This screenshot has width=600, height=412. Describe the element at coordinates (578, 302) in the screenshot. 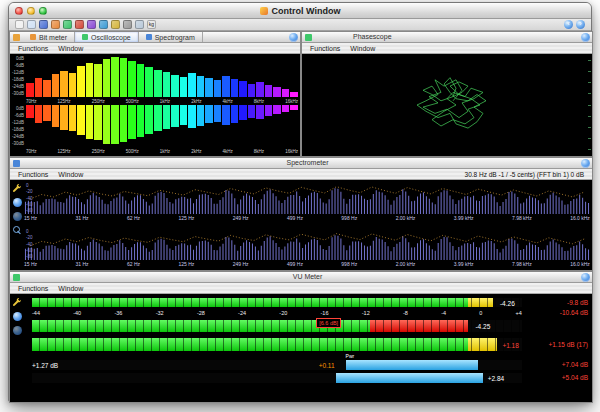

I see `vu-peak-label-1: -9.8 dB` at that location.